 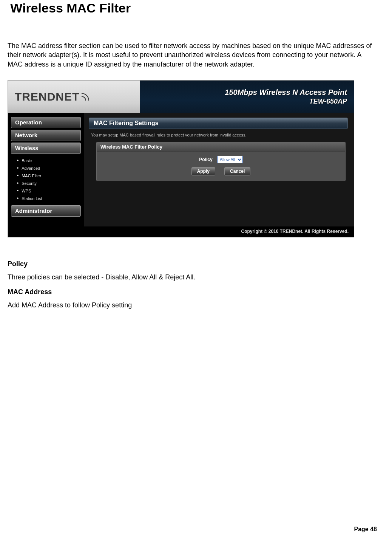 What do you see at coordinates (70, 8) in the screenshot?
I see `page-title: Wireless MAC Filter` at bounding box center [70, 8].